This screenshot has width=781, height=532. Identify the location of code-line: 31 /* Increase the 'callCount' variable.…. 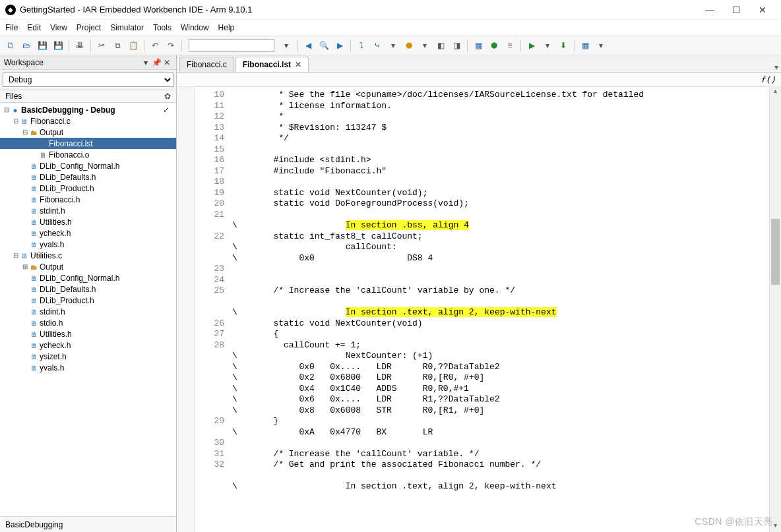
(485, 455).